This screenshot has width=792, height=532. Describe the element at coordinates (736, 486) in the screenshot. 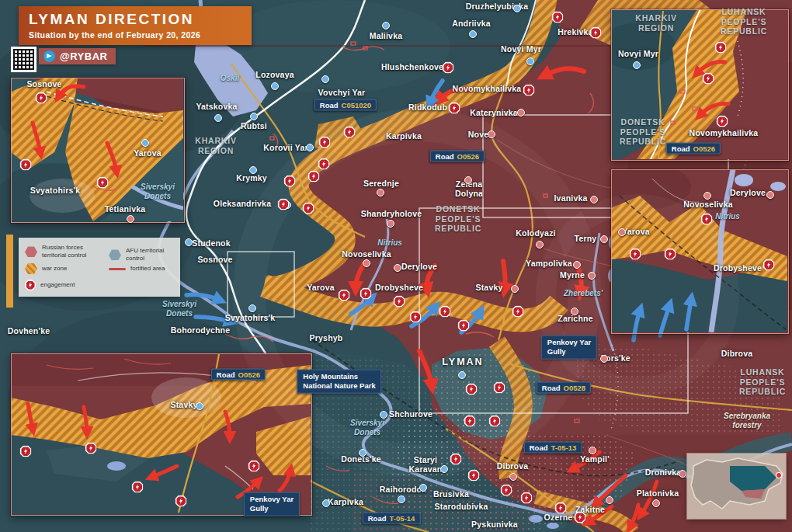

I see `ukraine-minimap` at that location.